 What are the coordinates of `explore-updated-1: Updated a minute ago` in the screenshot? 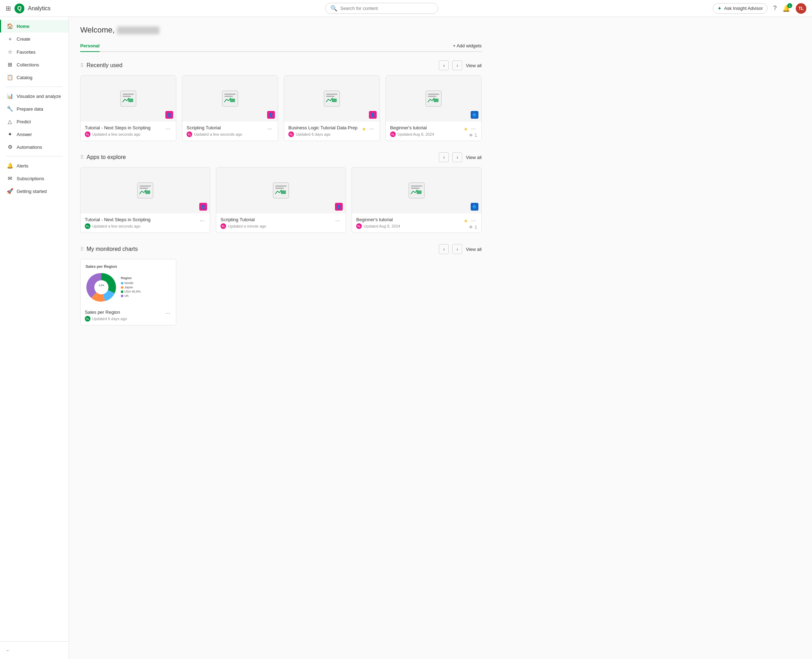 It's located at (247, 226).